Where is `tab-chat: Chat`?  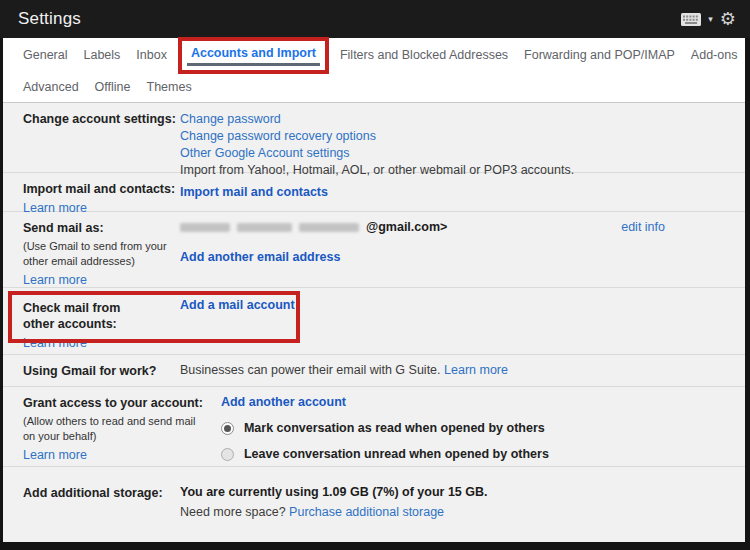 tab-chat: Chat is located at coordinates (748, 55).